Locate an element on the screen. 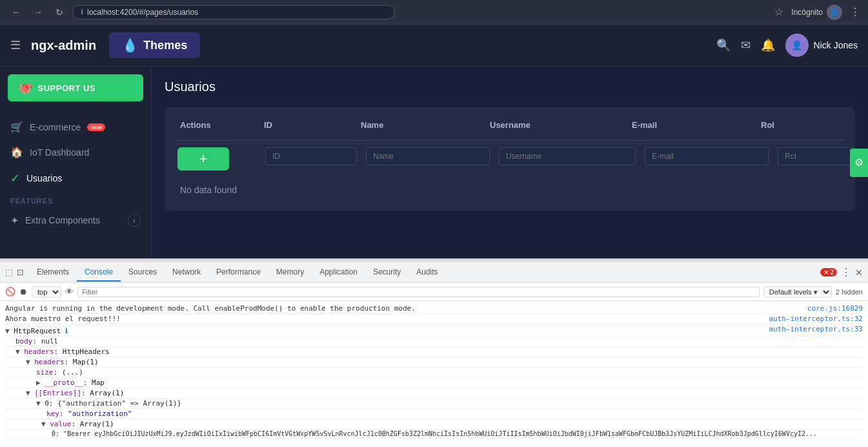 Image resolution: width=868 pixels, height=447 pixels. user-menu: 👤 Nick Jones is located at coordinates (822, 45).